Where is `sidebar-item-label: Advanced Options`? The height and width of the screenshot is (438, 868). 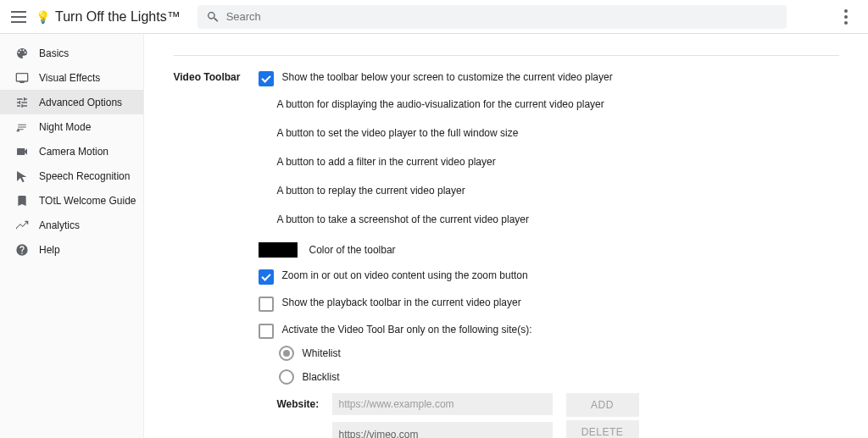
sidebar-item-label: Advanced Options is located at coordinates (81, 103).